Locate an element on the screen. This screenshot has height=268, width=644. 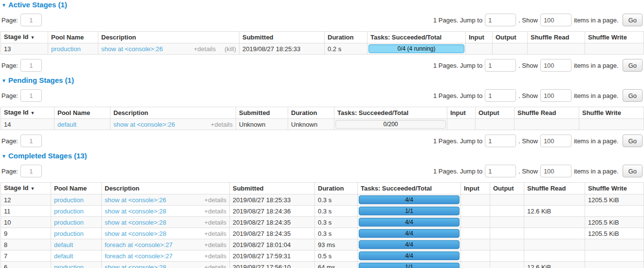
items-per-page-label: items in a page. is located at coordinates (596, 141).